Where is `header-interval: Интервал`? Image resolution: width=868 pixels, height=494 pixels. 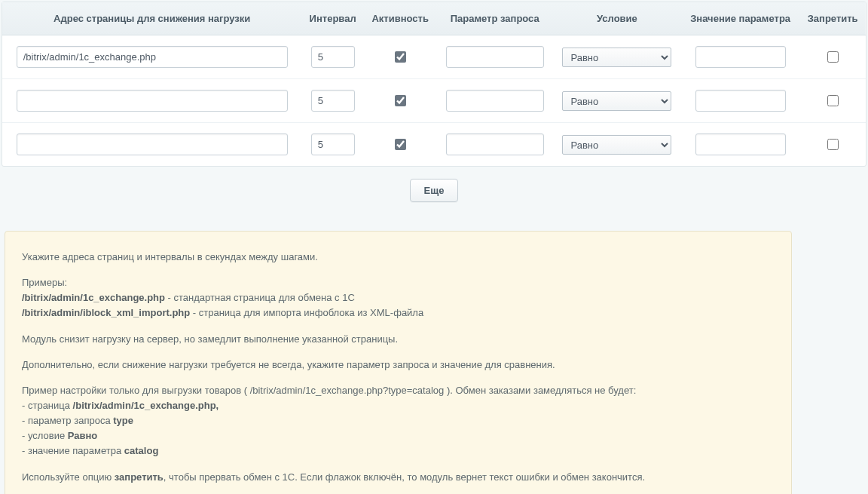 header-interval: Интервал is located at coordinates (332, 19).